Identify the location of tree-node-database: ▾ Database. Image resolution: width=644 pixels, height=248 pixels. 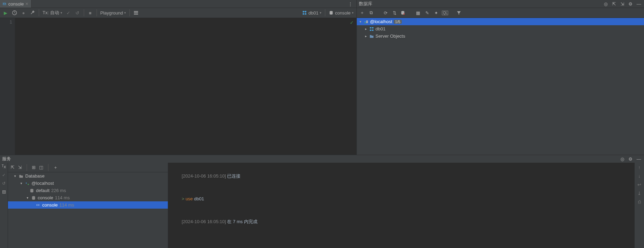
(88, 176).